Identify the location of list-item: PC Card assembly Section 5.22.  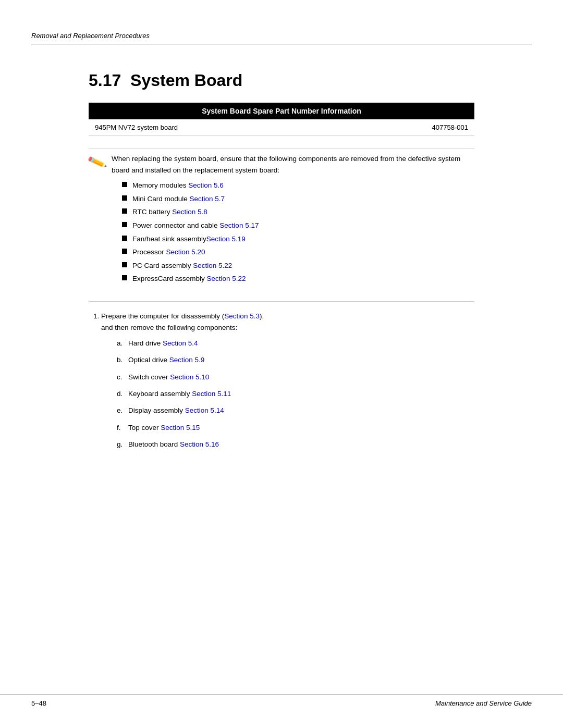
(298, 266).